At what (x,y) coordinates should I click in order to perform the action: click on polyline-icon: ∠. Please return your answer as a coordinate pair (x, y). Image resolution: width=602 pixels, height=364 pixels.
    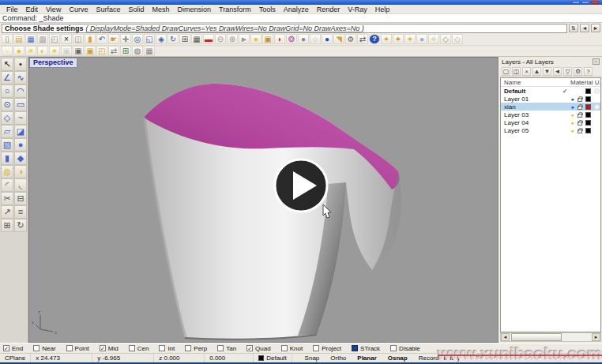
    Looking at the image, I should click on (7, 77).